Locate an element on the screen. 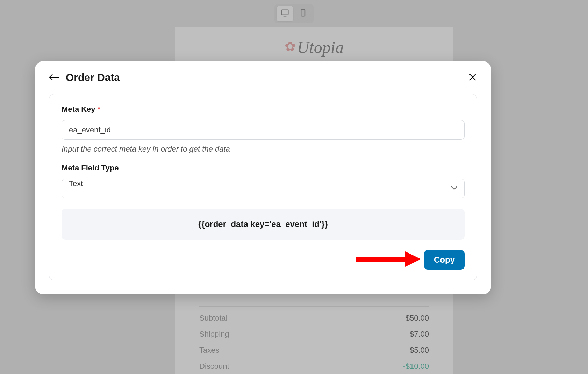 The width and height of the screenshot is (588, 374). close-button is located at coordinates (473, 78).